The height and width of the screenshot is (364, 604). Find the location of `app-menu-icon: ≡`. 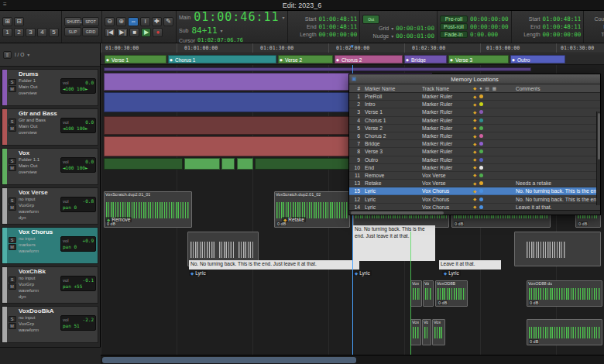

app-menu-icon: ≡ is located at coordinates (6, 5).